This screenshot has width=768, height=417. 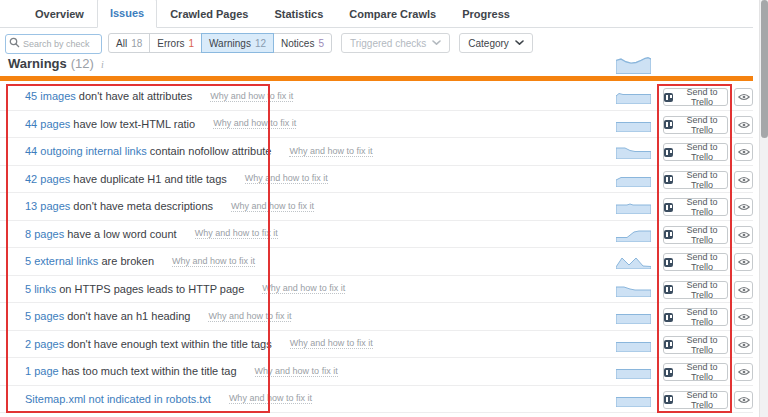 What do you see at coordinates (60, 14) in the screenshot?
I see `tab-overview: Overview` at bounding box center [60, 14].